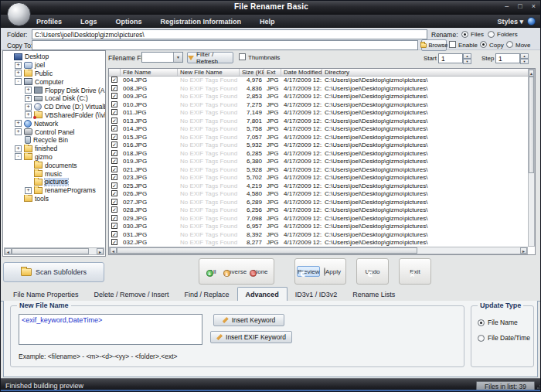  What do you see at coordinates (510, 45) in the screenshot?
I see `move-radio` at bounding box center [510, 45].